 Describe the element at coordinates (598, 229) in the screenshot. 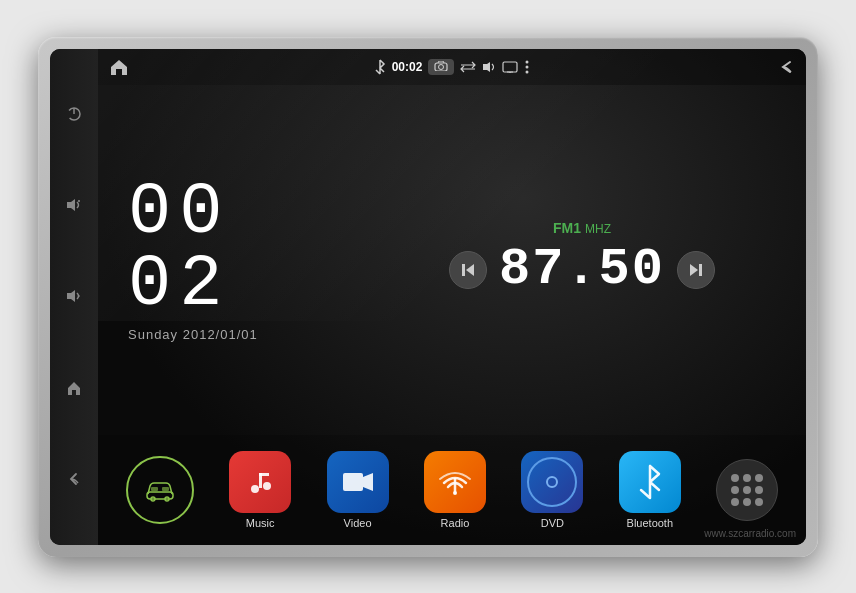

I see `mhz-label: MHZ` at that location.